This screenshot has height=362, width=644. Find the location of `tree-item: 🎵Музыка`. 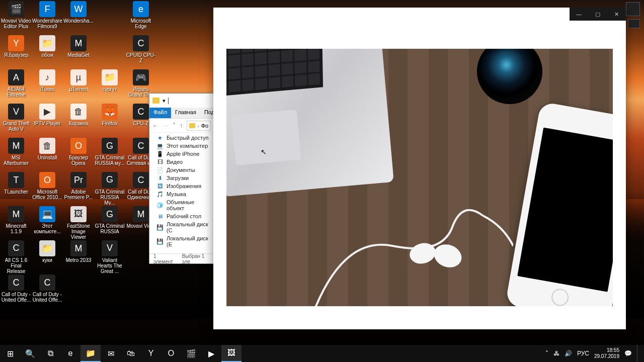

tree-item: 🎵Музыка is located at coordinates (182, 194).